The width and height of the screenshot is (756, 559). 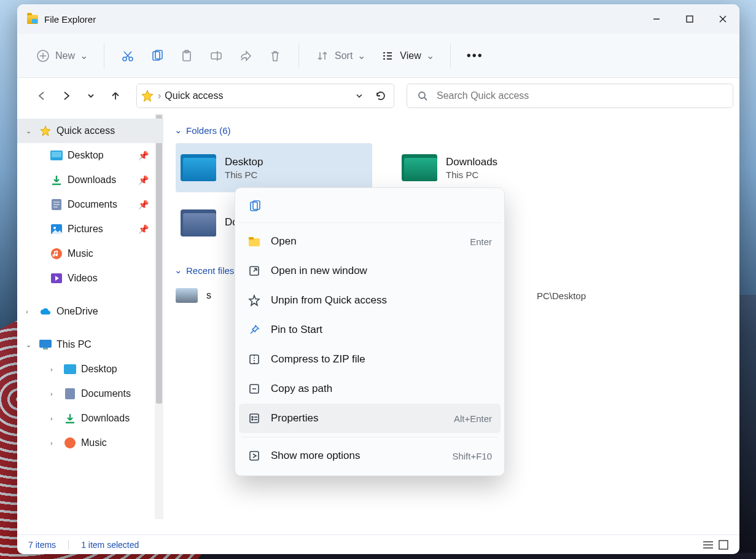 What do you see at coordinates (90, 443) in the screenshot?
I see `sidebar-pc-music: ›Music` at bounding box center [90, 443].